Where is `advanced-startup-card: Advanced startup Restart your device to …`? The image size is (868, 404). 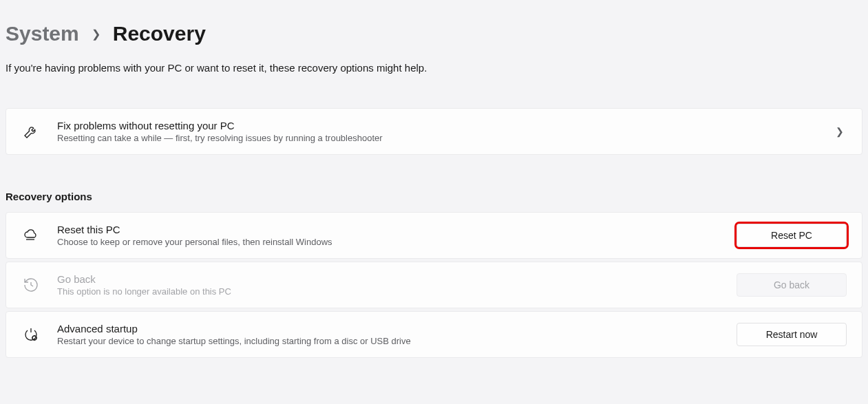 advanced-startup-card: Advanced startup Restart your device to … is located at coordinates (434, 334).